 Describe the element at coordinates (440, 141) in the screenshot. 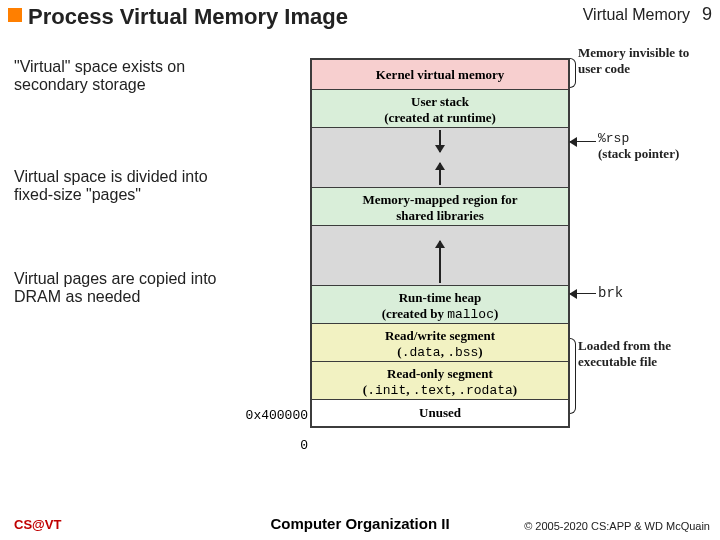

I see `arrow-down-icon` at that location.